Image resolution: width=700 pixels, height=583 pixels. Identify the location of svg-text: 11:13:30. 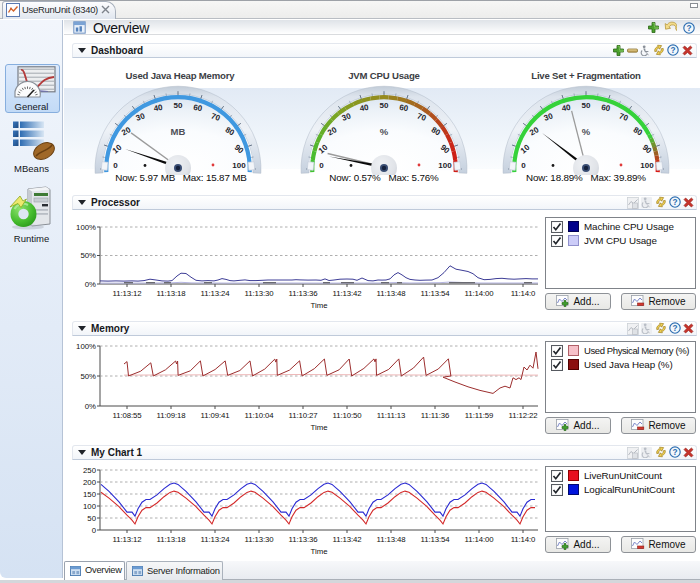
(260, 540).